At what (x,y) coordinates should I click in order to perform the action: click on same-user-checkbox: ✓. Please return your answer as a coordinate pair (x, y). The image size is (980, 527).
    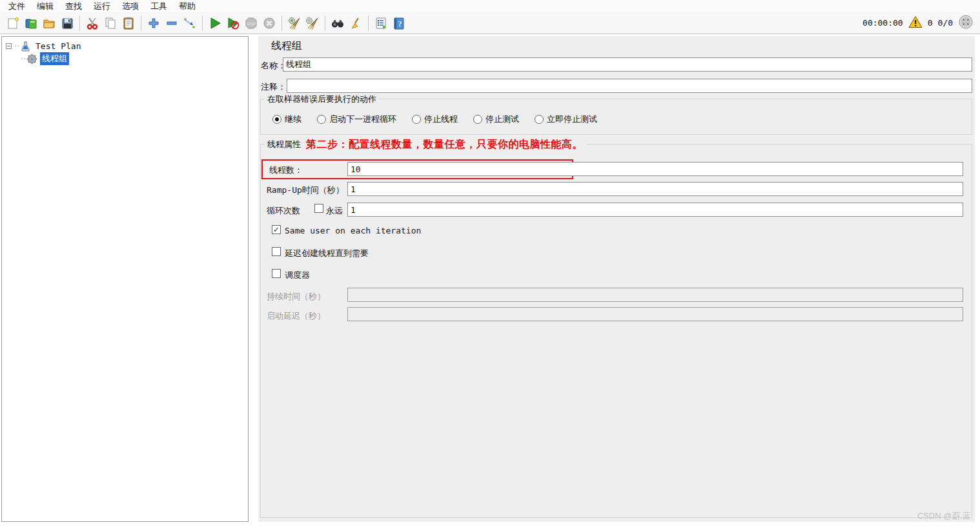
    Looking at the image, I should click on (276, 230).